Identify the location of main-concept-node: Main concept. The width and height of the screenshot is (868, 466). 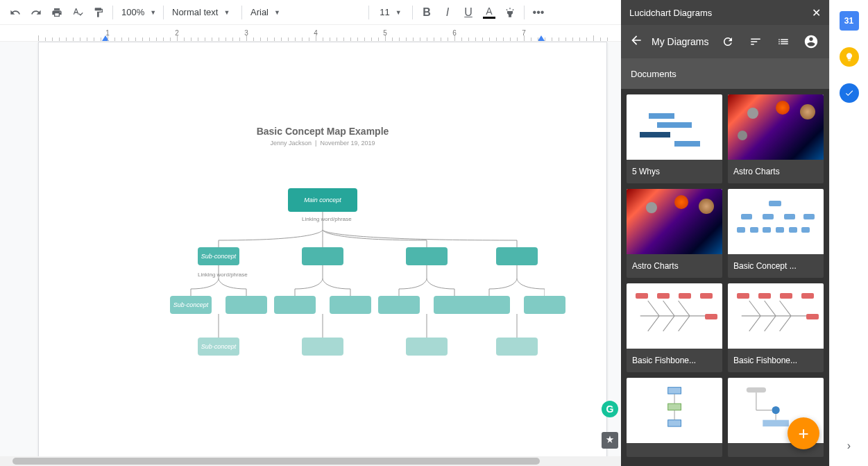
(323, 200).